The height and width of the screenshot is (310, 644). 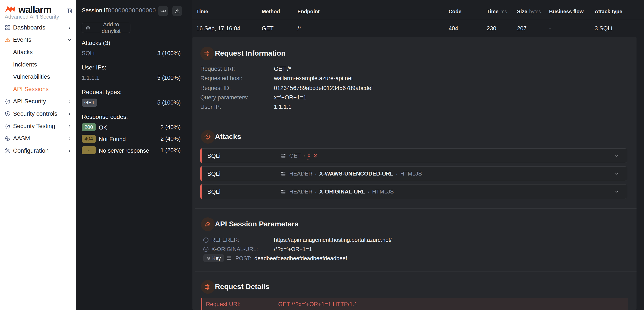 What do you see at coordinates (90, 78) in the screenshot?
I see `user-ip-link: 1.1.1.1` at bounding box center [90, 78].